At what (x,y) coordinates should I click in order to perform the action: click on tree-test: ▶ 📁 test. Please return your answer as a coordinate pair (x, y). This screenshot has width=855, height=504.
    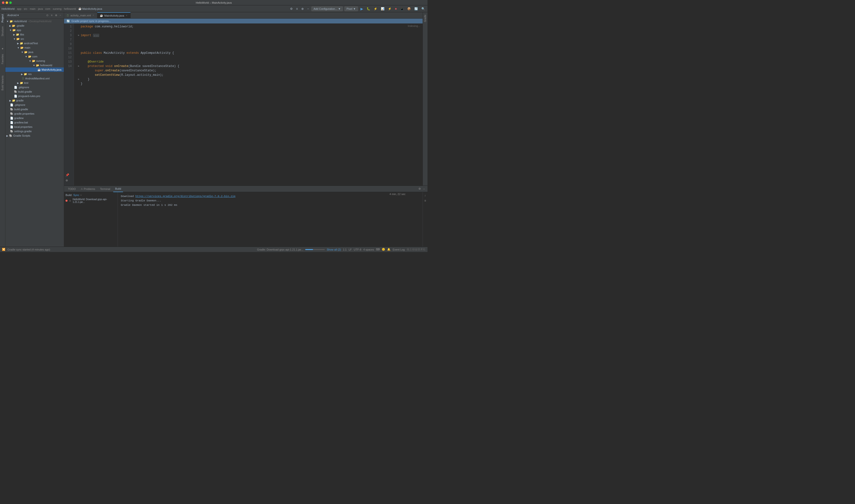
    Looking at the image, I should click on (35, 83).